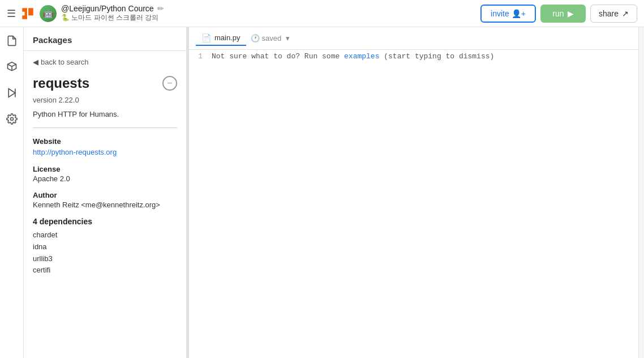  What do you see at coordinates (161, 8) in the screenshot?
I see `edit-icon: ✏` at bounding box center [161, 8].